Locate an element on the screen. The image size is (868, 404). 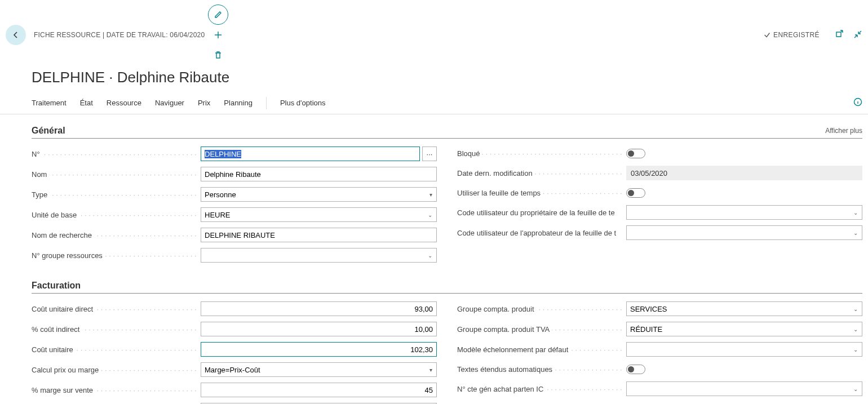
modele-field is located at coordinates (744, 349).